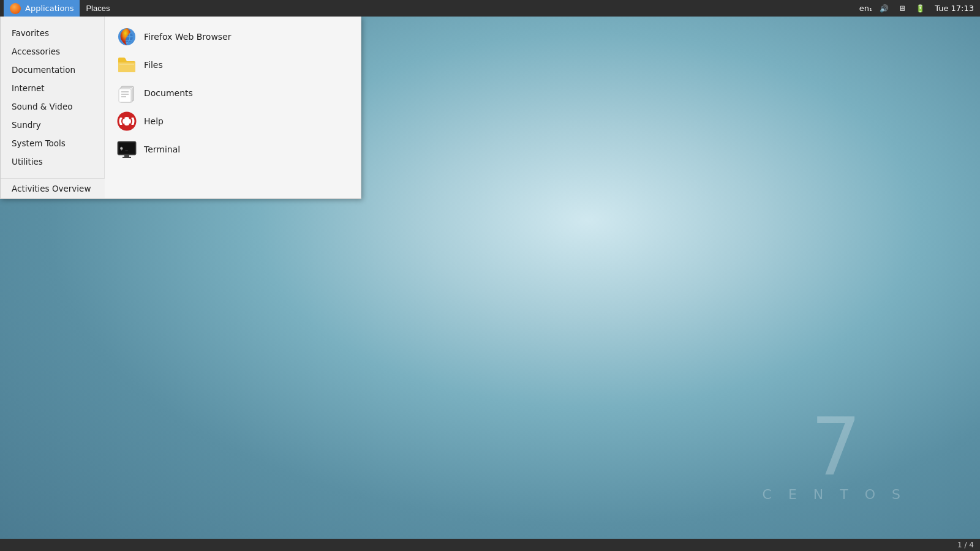 The width and height of the screenshot is (980, 551). Describe the element at coordinates (127, 37) in the screenshot. I see `firefox-icon` at that location.